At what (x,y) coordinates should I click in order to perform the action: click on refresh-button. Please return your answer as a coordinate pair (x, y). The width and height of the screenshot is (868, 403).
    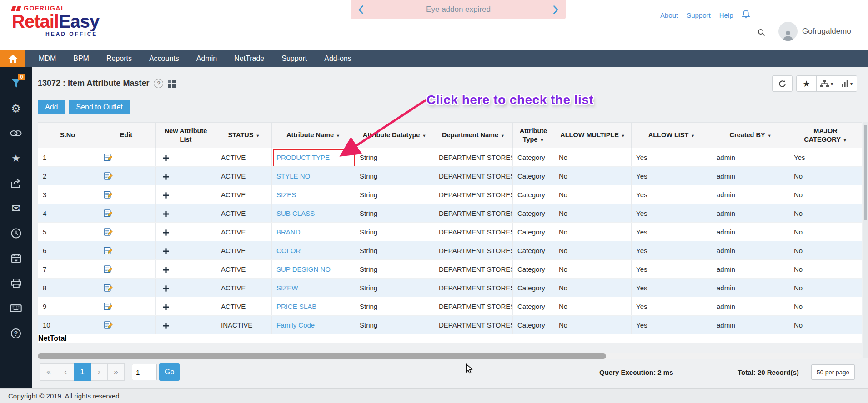
    Looking at the image, I should click on (782, 84).